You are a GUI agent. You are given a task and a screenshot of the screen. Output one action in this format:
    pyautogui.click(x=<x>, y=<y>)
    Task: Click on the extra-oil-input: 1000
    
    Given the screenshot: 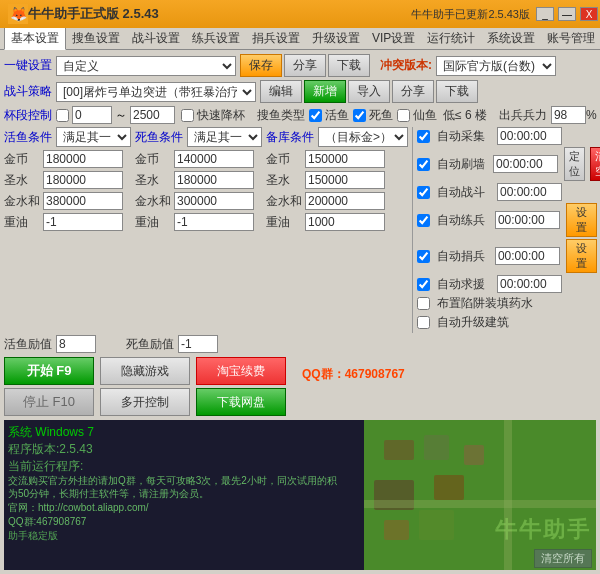 What is the action you would take?
    pyautogui.click(x=345, y=222)
    